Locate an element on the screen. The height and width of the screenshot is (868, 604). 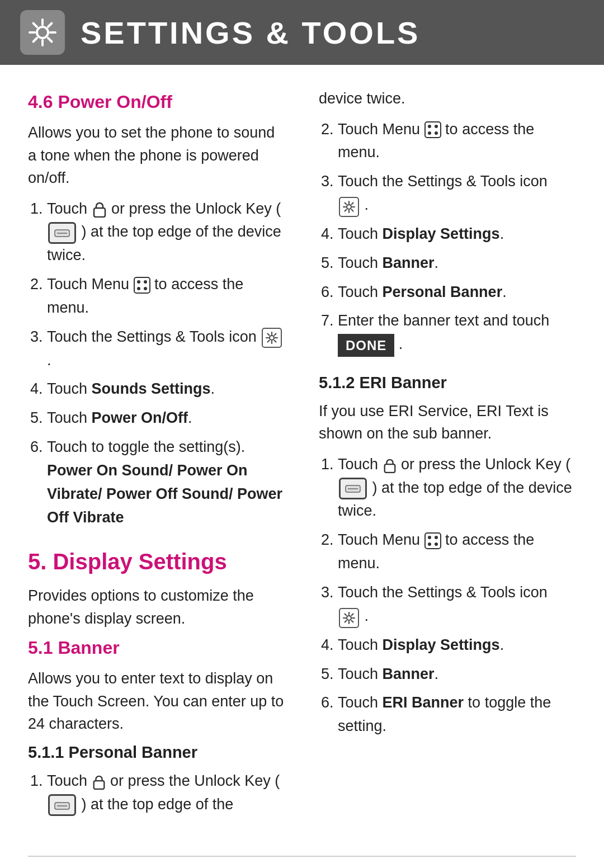
eri-banner-intro: If you use ERI Service, ERI Text is show… is located at coordinates (447, 423).